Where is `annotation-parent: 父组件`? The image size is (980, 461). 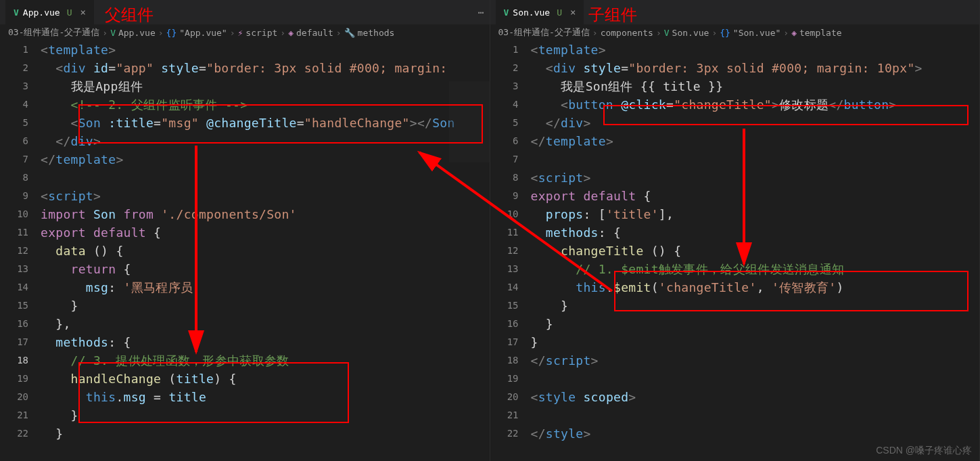 annotation-parent: 父组件 is located at coordinates (129, 15).